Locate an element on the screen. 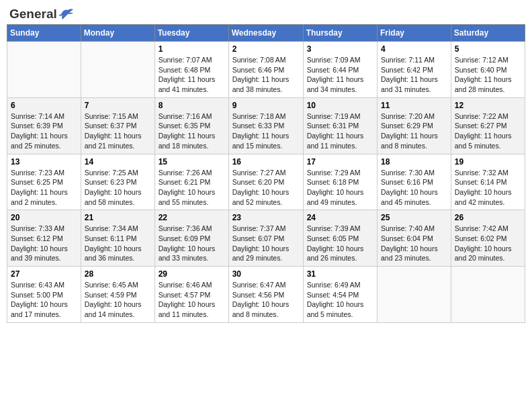  day-info: Sunrise: 7:22 AM Sunset: 6:27 PM Dayligh… is located at coordinates (488, 132).